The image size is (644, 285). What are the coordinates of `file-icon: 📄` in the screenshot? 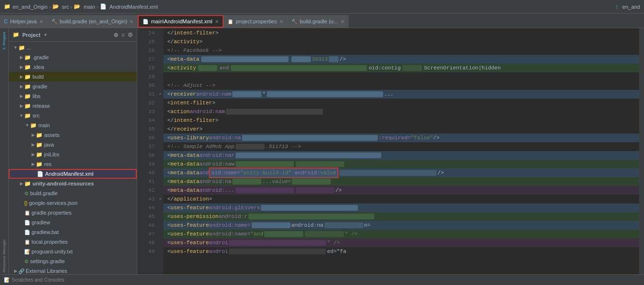 It's located at (27, 232).